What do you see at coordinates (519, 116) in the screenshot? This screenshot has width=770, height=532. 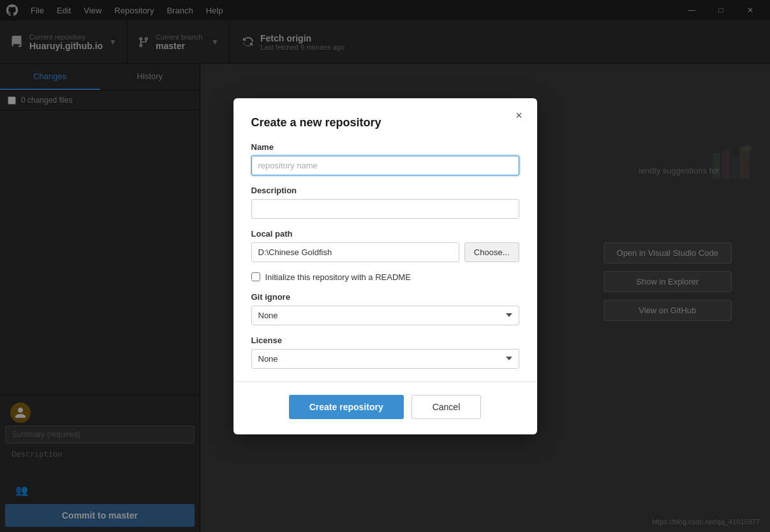 I see `modal-close-button: ×` at bounding box center [519, 116].